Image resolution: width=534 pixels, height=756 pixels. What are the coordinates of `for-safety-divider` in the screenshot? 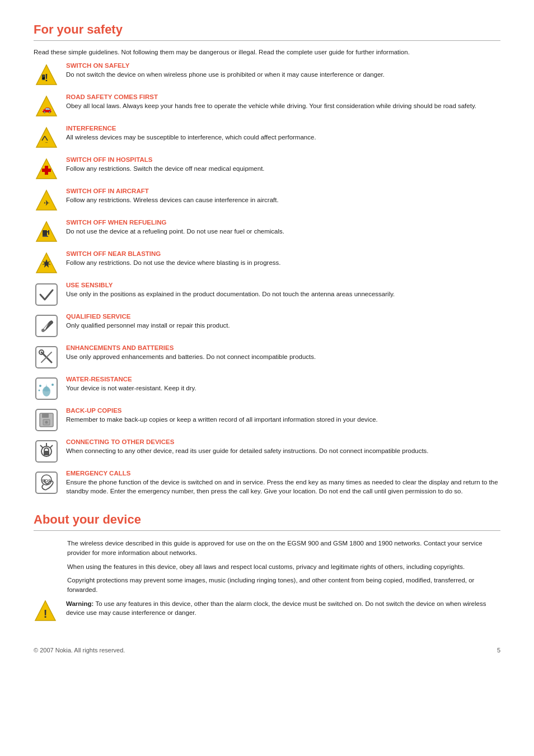 It's located at (267, 40).